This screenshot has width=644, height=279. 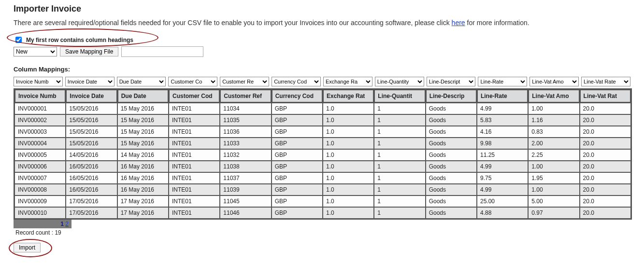 What do you see at coordinates (554, 120) in the screenshot?
I see `table-cell: 1.16` at bounding box center [554, 120].